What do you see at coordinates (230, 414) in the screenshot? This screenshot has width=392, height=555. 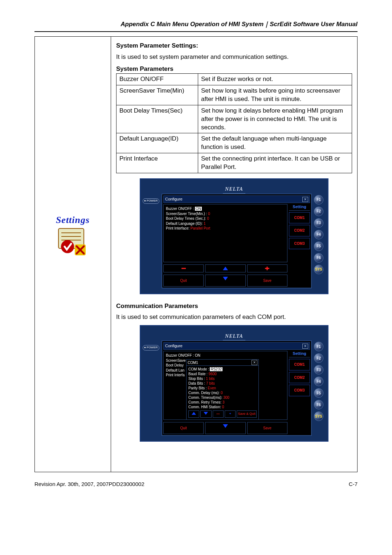 I see `sub-plus-button: +` at bounding box center [230, 414].